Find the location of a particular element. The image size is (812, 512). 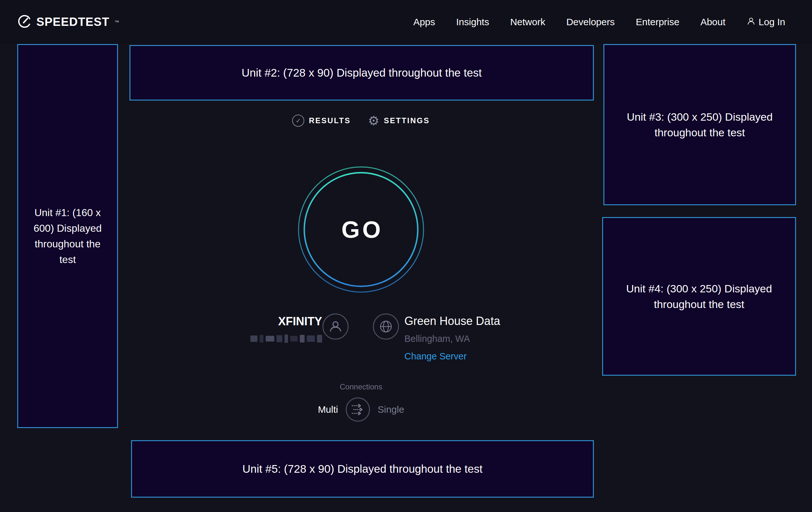

settings-tab-label: SETTINGS is located at coordinates (407, 121).